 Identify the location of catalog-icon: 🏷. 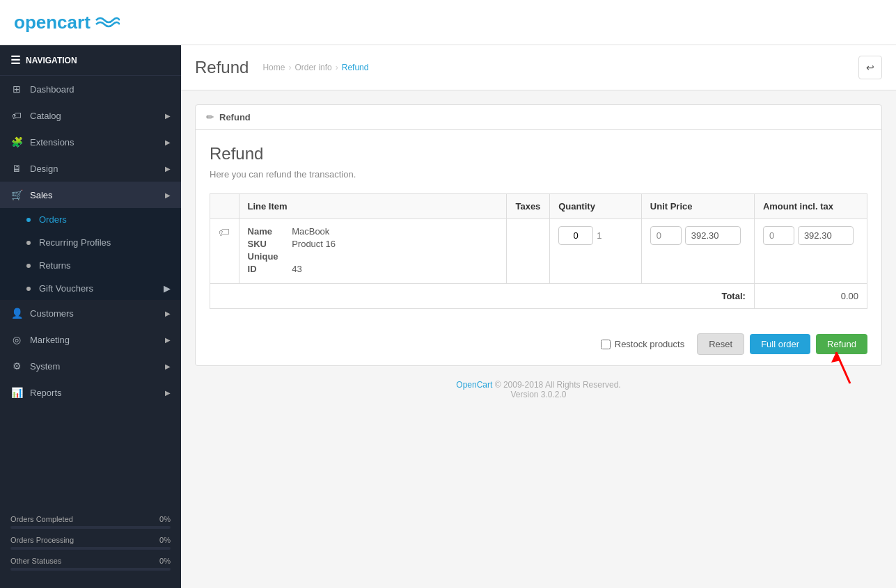
(17, 116).